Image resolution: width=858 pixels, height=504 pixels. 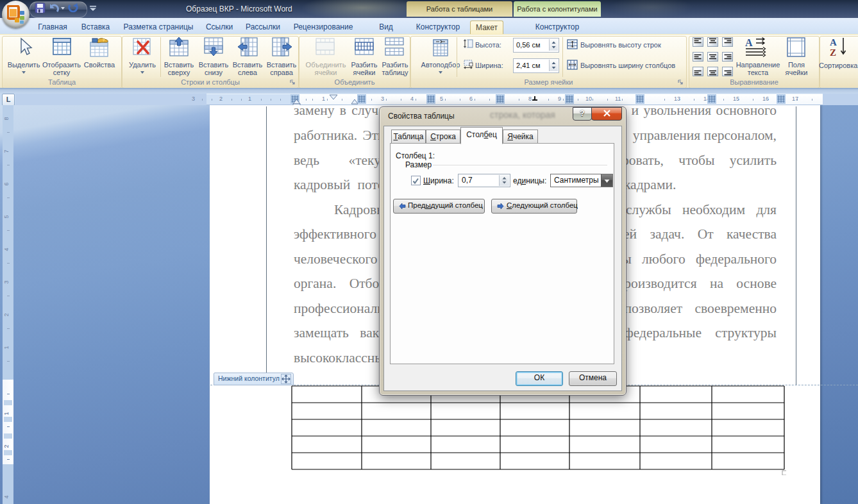 I want to click on svg-text: A, so click(x=749, y=42).